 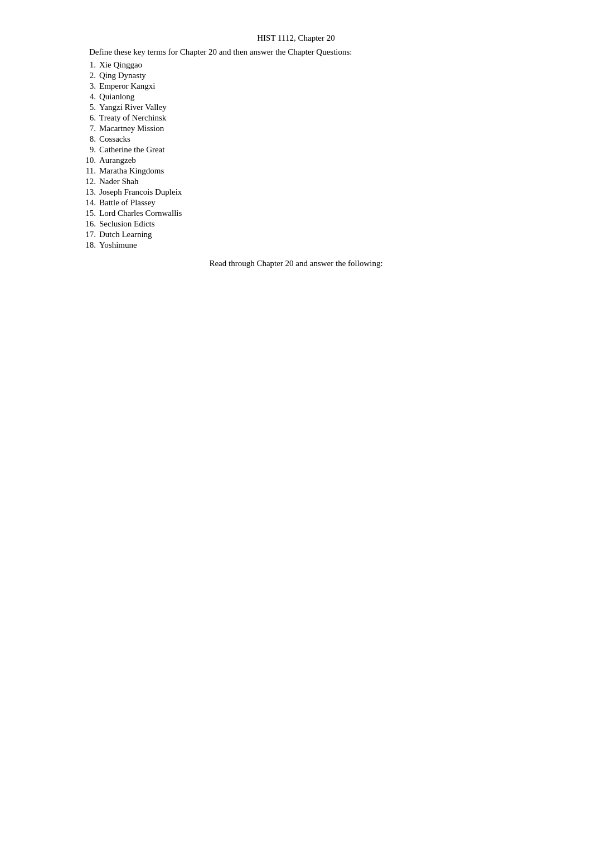 I want to click on list-item: 17.Dutch Learning, so click(x=313, y=234).